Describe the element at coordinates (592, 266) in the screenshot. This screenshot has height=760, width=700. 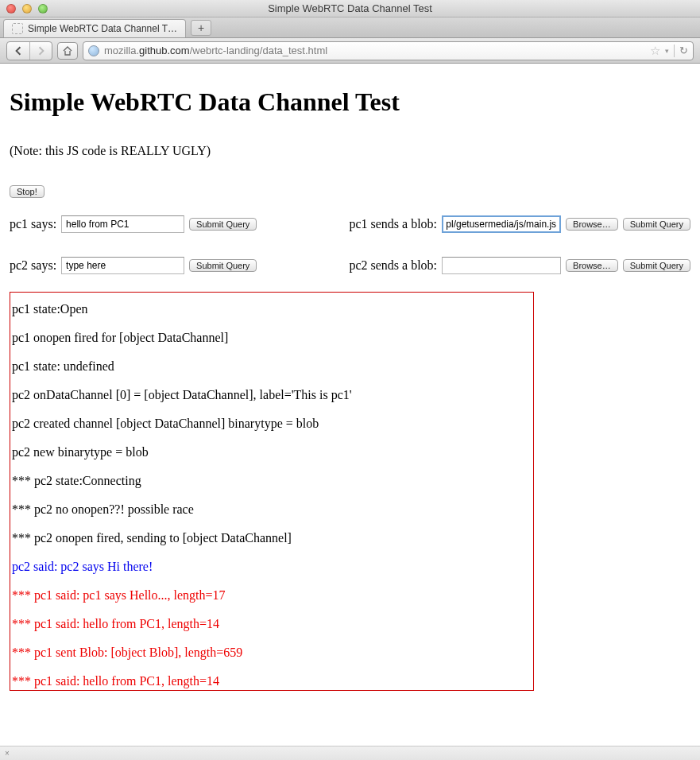
I see `pc2-blob-browse: Browse…` at that location.